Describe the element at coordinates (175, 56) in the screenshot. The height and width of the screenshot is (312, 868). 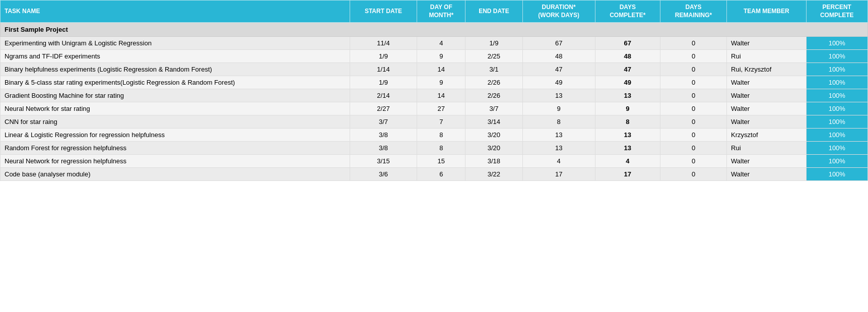
I see `cell-task: Ngrams and TF-IDF experiments` at that location.